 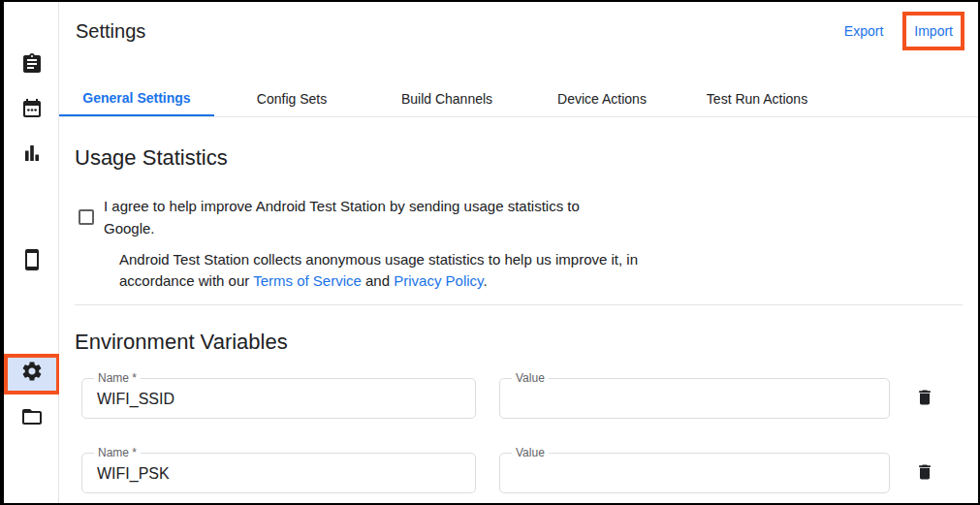 What do you see at coordinates (933, 31) in the screenshot?
I see `import-button: Import` at bounding box center [933, 31].